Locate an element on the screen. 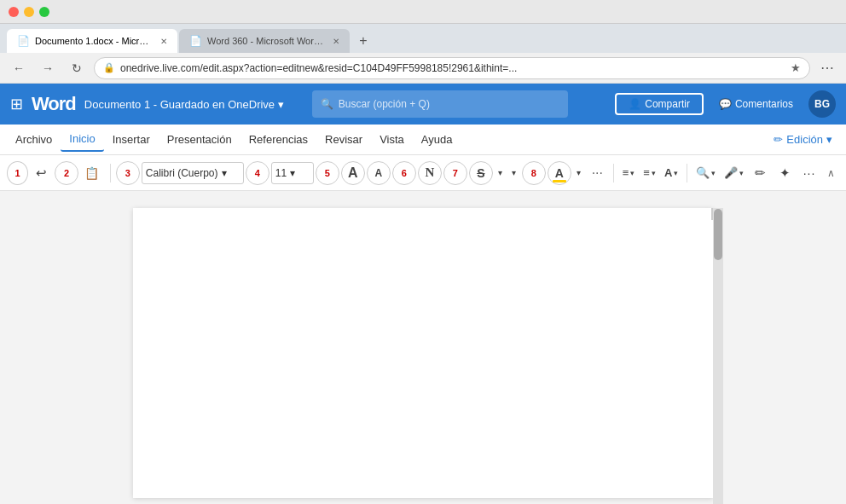  text-color-chevron: ▾ is located at coordinates (675, 173).